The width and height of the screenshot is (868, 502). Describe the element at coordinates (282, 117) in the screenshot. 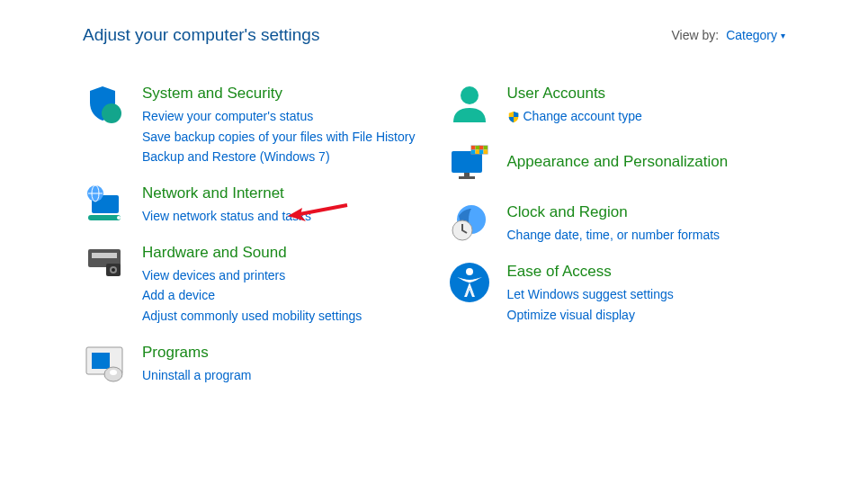

I see `category-link: Review your computer's status` at that location.